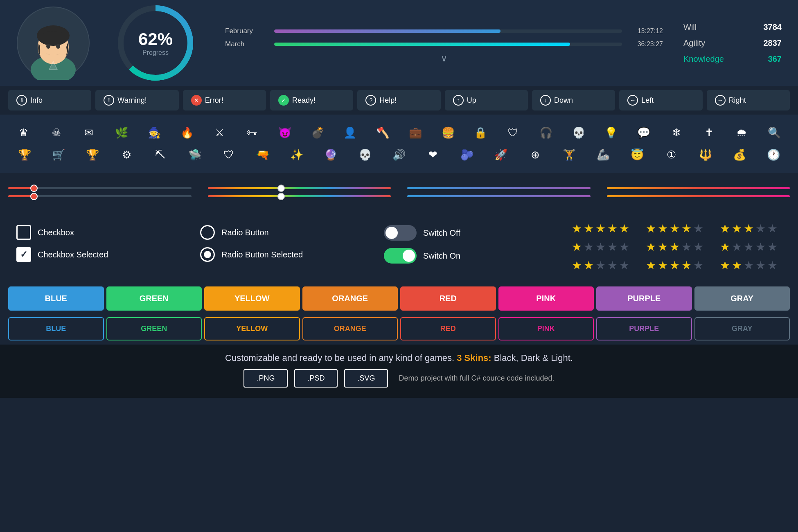  I want to click on icon-axe: 🪓, so click(383, 133).